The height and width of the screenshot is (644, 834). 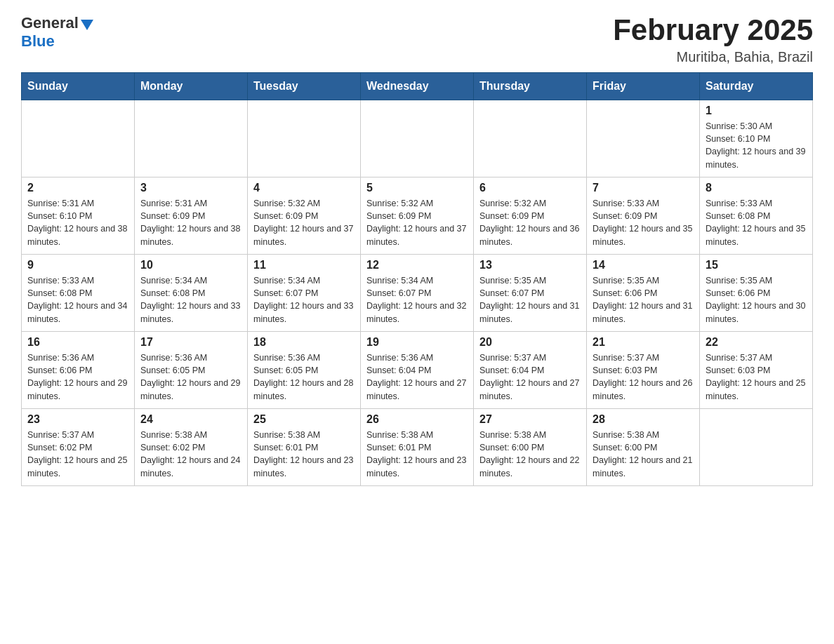 I want to click on calendar-cell: 17Sunrise: 5:36 AM Sunset: 6:05 PM Dayli…, so click(x=191, y=370).